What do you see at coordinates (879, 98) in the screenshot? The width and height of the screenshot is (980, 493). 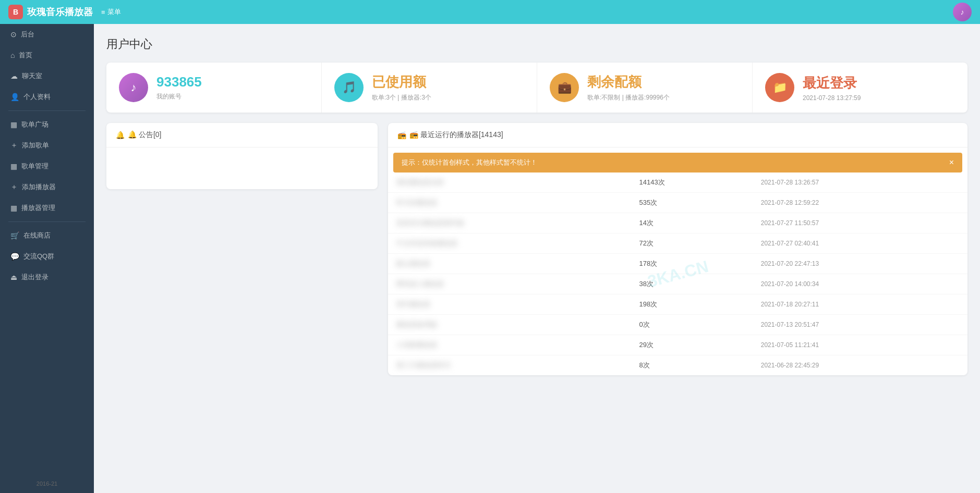 I see `lastlogin-value: 2021-07-28 13:27:59` at bounding box center [879, 98].